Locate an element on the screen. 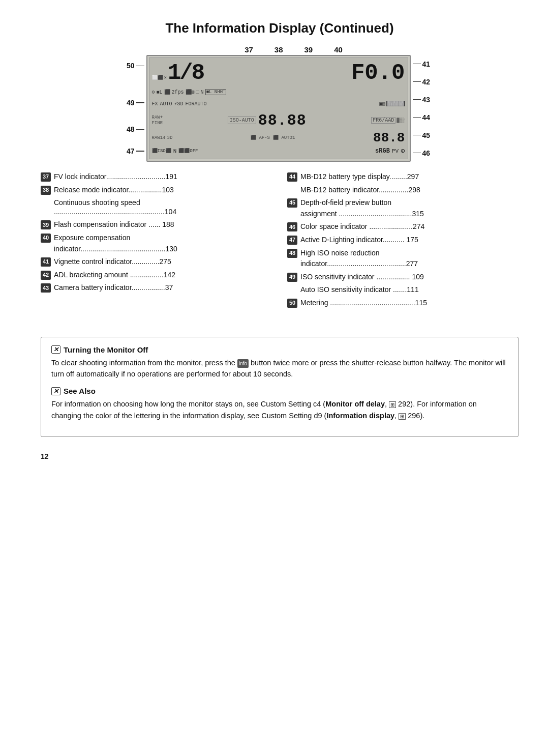 This screenshot has height=756, width=549. item-text: Flash compensation indicator ...... 188 is located at coordinates (163, 225).